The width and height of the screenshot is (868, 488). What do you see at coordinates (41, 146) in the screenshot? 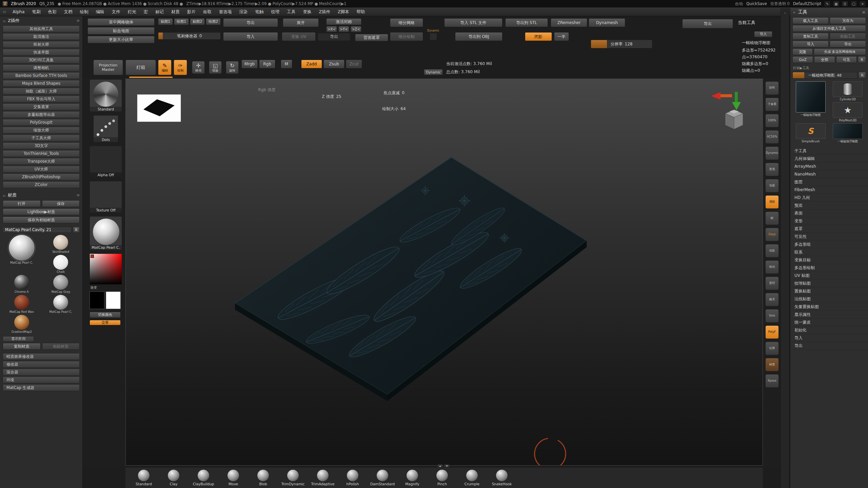
I see `zplugin-item: 3D文字` at bounding box center [41, 146].